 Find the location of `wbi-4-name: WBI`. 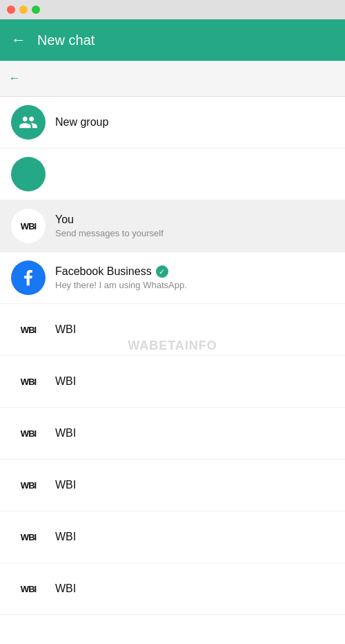

wbi-4-name: WBI is located at coordinates (195, 485).